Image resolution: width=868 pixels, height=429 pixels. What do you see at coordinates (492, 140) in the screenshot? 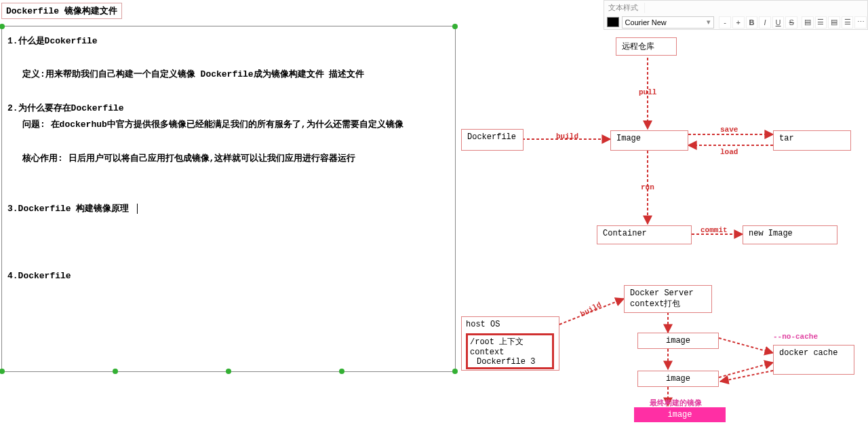
I see `node-dockerfile: Dockerfile` at bounding box center [492, 140].